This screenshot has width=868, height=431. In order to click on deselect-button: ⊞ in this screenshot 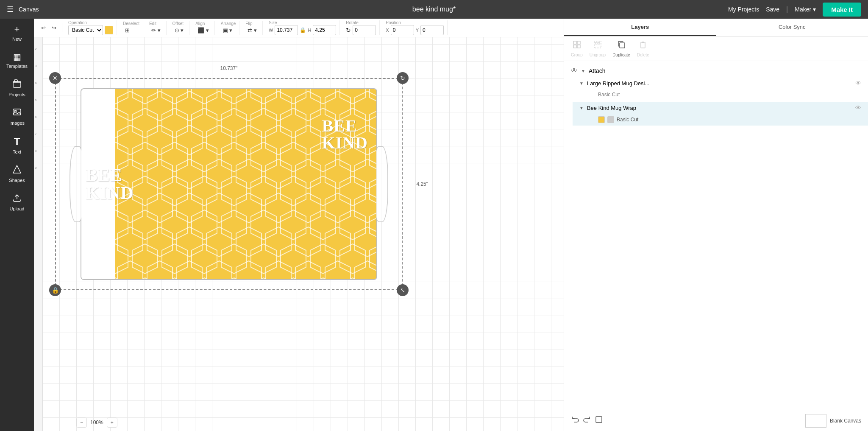, I will do `click(127, 31)`.